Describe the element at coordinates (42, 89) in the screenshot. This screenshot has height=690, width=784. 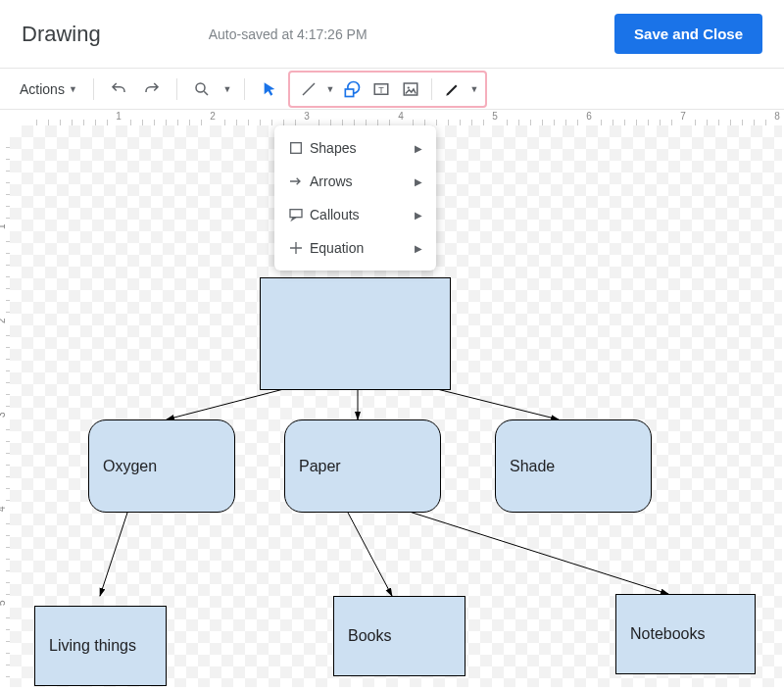
I see `actions-label: Actions` at that location.